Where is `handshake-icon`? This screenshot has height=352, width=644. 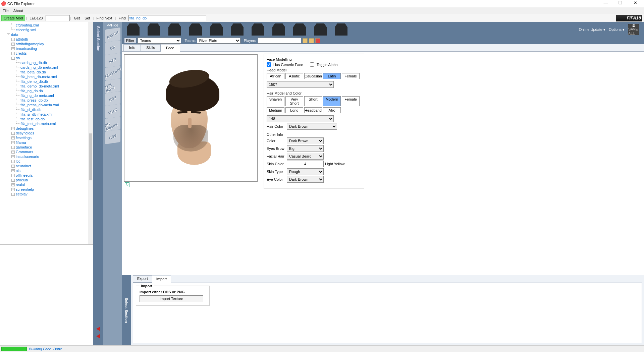 handshake-icon is located at coordinates (320, 30).